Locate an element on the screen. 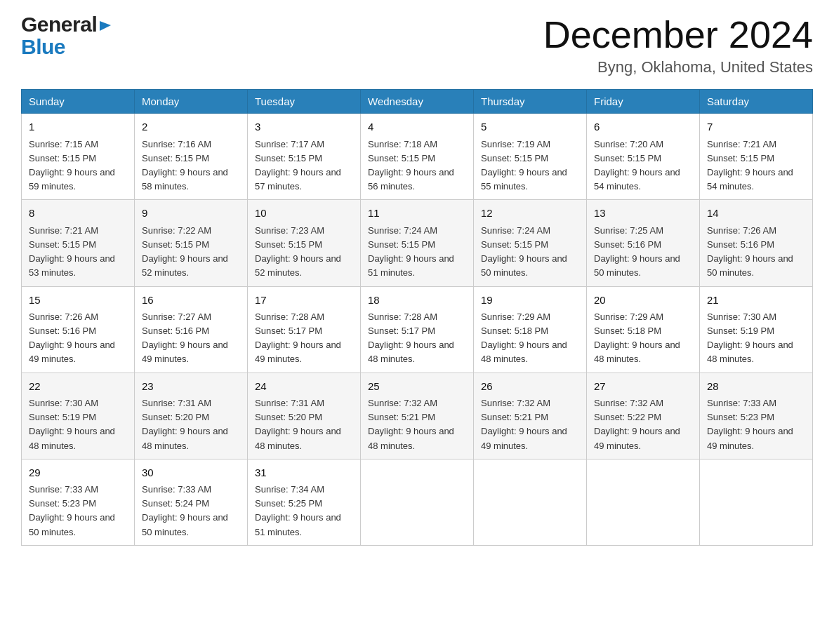 The width and height of the screenshot is (834, 644). calendar-cell: 28Sunrise: 7:33 AMSunset: 5:23 PMDayligh… is located at coordinates (757, 415).